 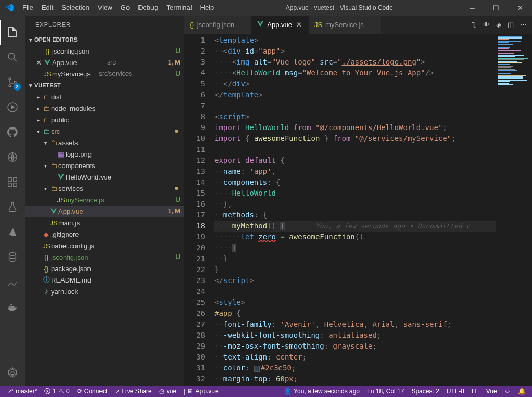 What do you see at coordinates (322, 391) in the screenshot?
I see `status-blame: 👤 You, a few seconds ago` at bounding box center [322, 391].